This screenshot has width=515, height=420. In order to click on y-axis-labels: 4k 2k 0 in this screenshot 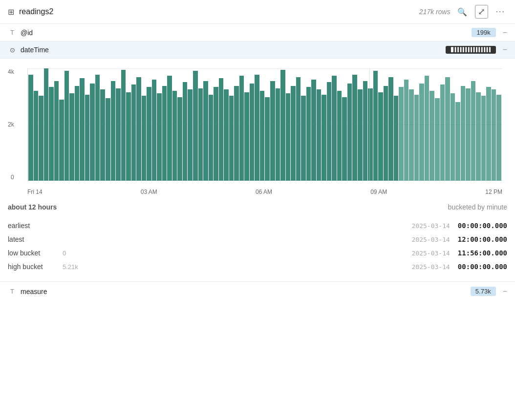, I will do `click(11, 132)`.